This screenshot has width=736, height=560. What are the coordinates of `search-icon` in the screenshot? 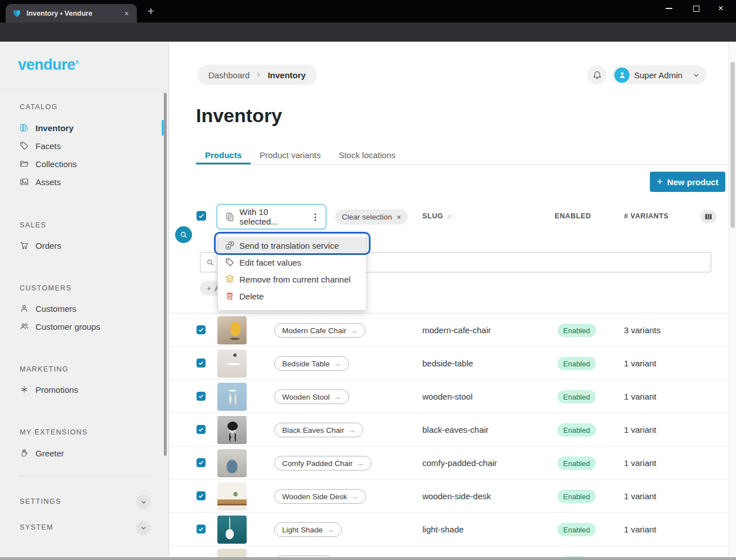 It's located at (211, 262).